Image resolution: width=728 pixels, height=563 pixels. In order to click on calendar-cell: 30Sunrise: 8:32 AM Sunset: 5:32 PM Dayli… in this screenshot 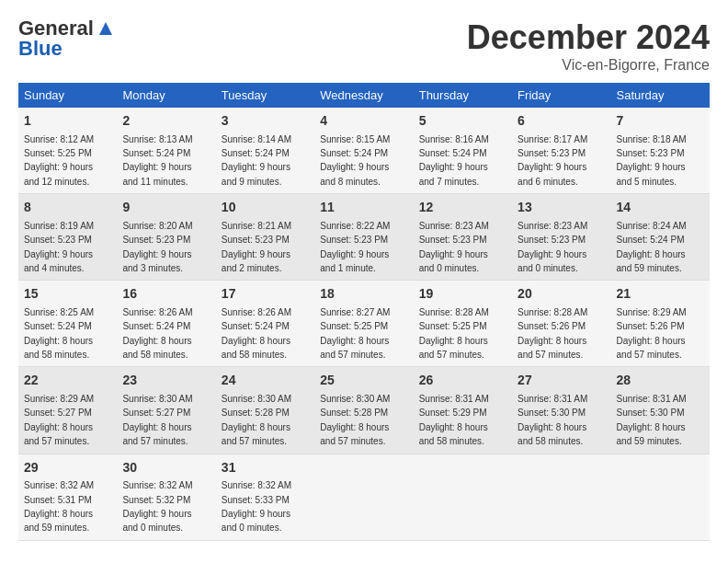, I will do `click(165, 497)`.